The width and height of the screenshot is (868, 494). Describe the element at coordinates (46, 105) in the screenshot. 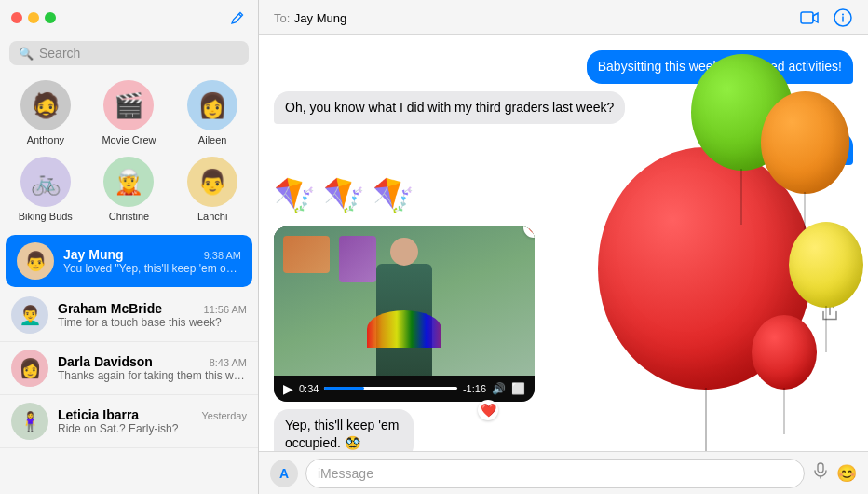

I see `avatar-anthony: 🧔` at that location.